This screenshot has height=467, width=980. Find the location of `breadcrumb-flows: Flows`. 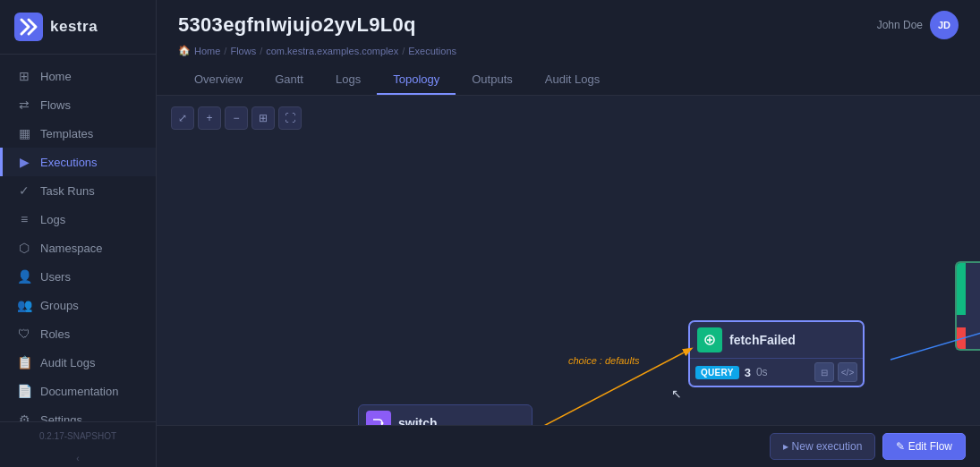

breadcrumb-flows: Flows is located at coordinates (243, 51).